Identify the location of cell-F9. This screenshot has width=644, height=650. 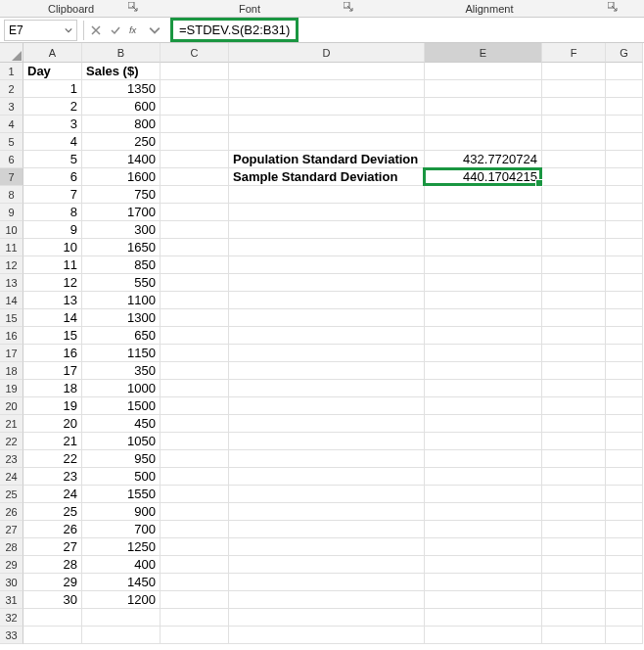
(574, 212).